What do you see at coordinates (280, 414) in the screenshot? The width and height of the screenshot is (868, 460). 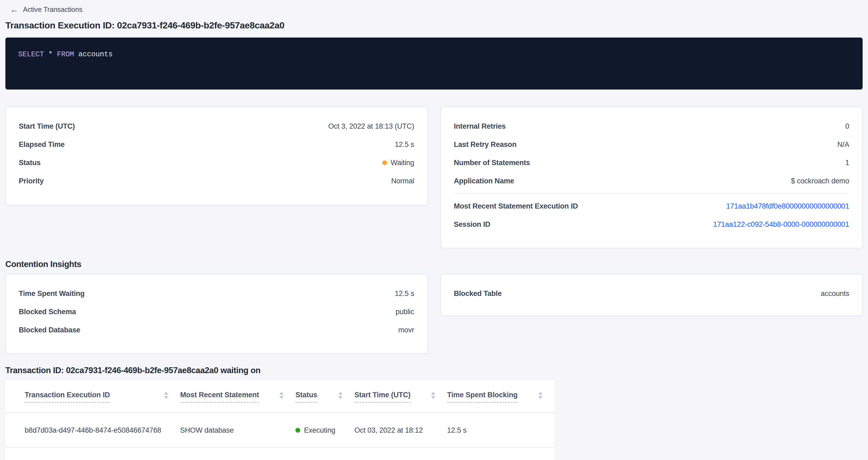 I see `waiting-on-table: Transaction Execution ID Most Recent Sta…` at bounding box center [280, 414].